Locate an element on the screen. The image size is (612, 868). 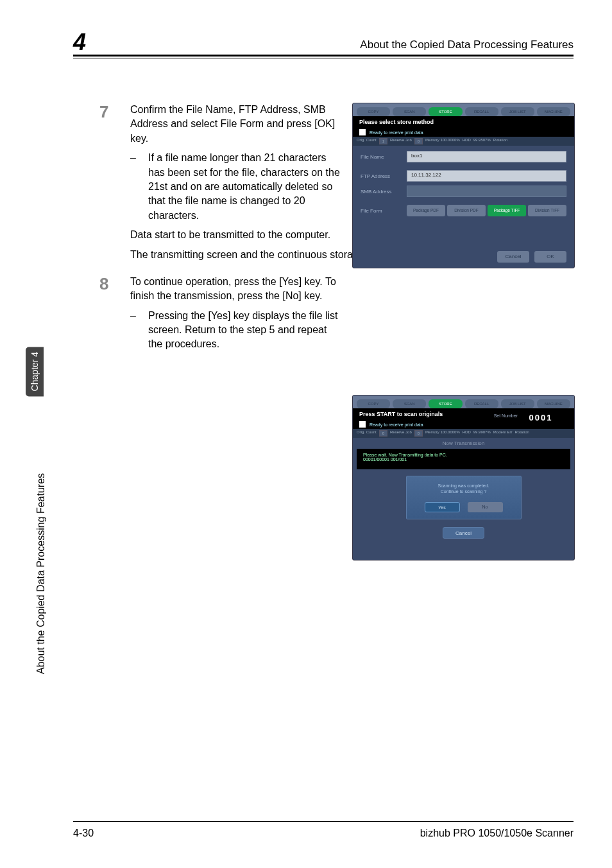
ss2-status-bar: Orig. Count 0 Reserve Job 0 Memory 100.0… is located at coordinates (463, 433).